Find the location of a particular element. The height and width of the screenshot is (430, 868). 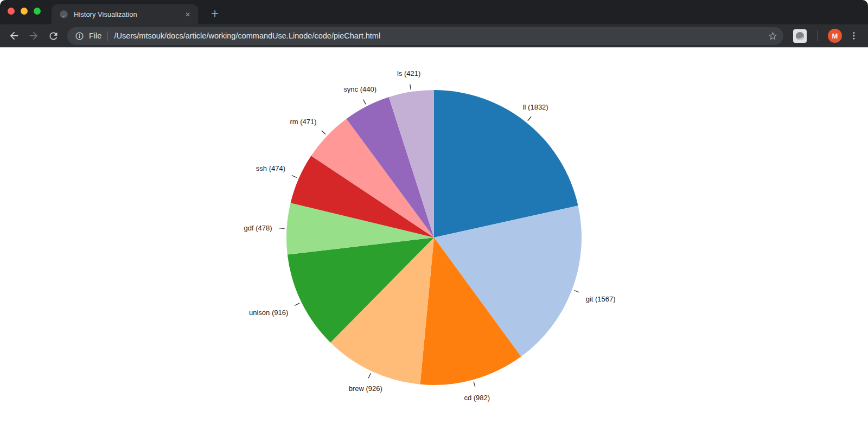

slice-label-gdf: gdf (478) is located at coordinates (258, 228).